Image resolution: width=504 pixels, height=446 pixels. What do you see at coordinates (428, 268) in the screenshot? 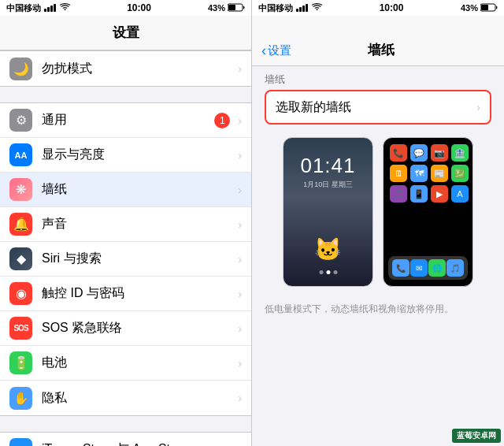
I see `home-dock: 📞 ✉ 🌐 🎵` at bounding box center [428, 268].